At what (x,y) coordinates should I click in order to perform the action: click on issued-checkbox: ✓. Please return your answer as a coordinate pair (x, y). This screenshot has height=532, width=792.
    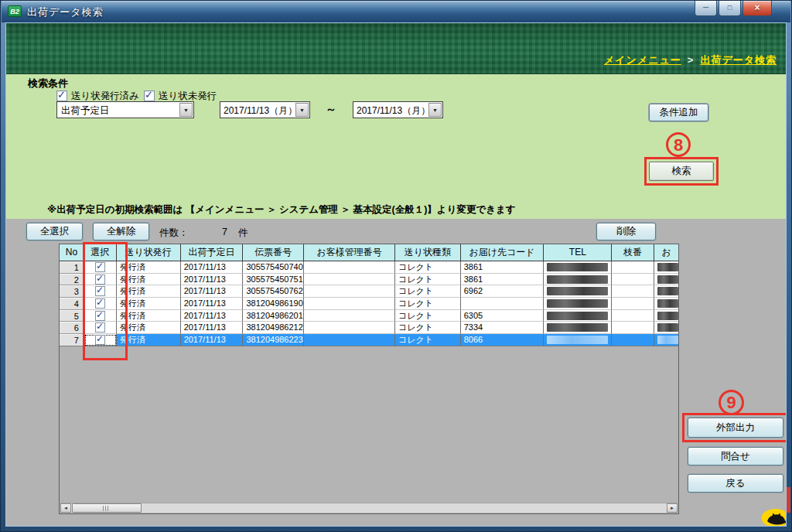
    Looking at the image, I should click on (62, 96).